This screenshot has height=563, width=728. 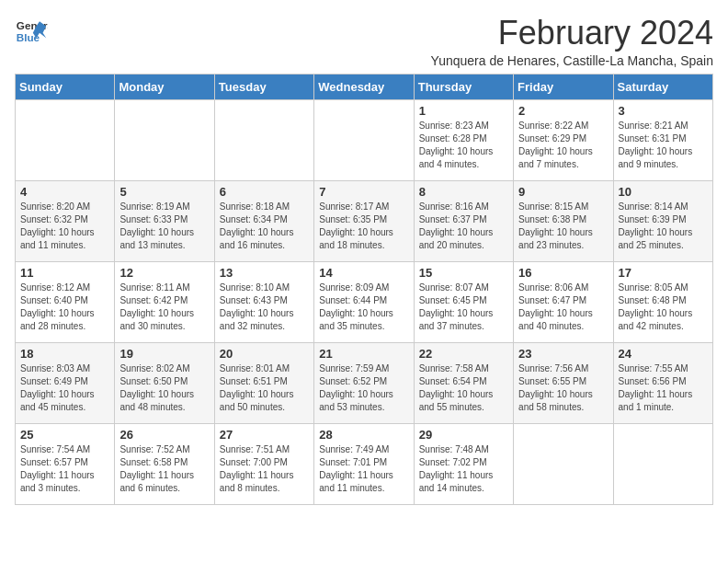 What do you see at coordinates (563, 140) in the screenshot?
I see `calendar-cell: 2Sunrise: 8:22 AM Sunset: 6:29 PM Daylig…` at bounding box center [563, 140].